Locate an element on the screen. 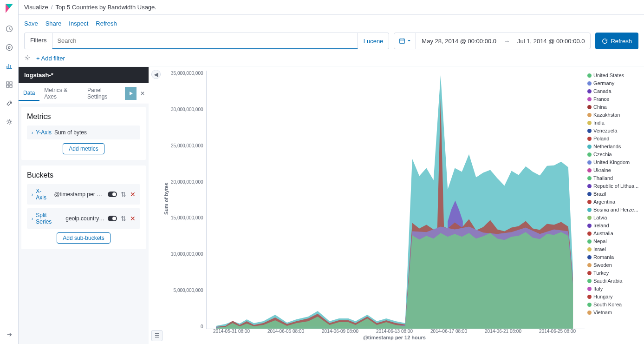  add-filter-button: + Add filter is located at coordinates (51, 59).